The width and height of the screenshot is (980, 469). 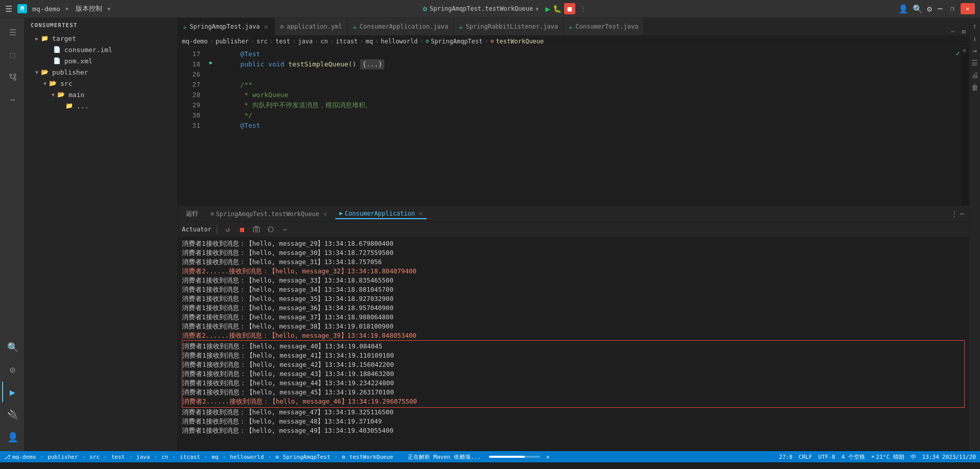 I want to click on more-tools-btn: ⋯, so click(x=285, y=229).